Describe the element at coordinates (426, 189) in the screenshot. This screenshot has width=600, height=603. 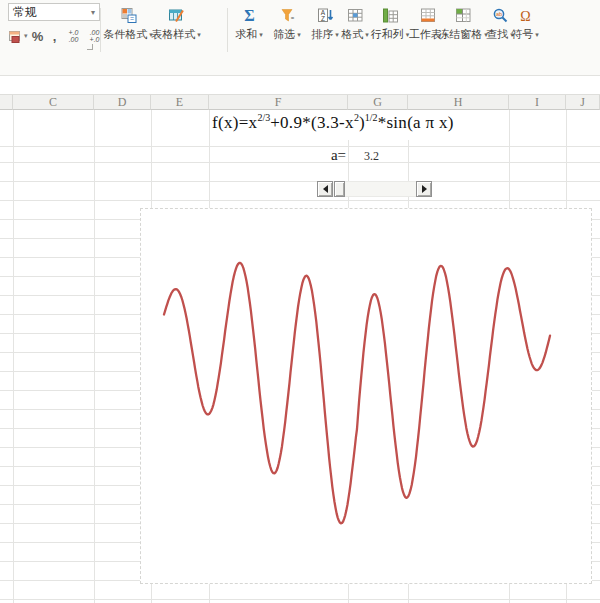
I see `right-arrow-icon` at that location.